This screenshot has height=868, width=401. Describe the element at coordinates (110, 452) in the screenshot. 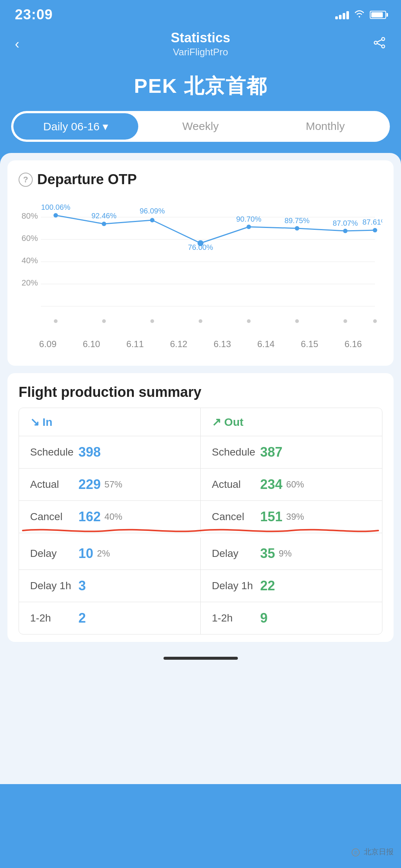

I see `schedule-in-cell: Schedule 398` at that location.